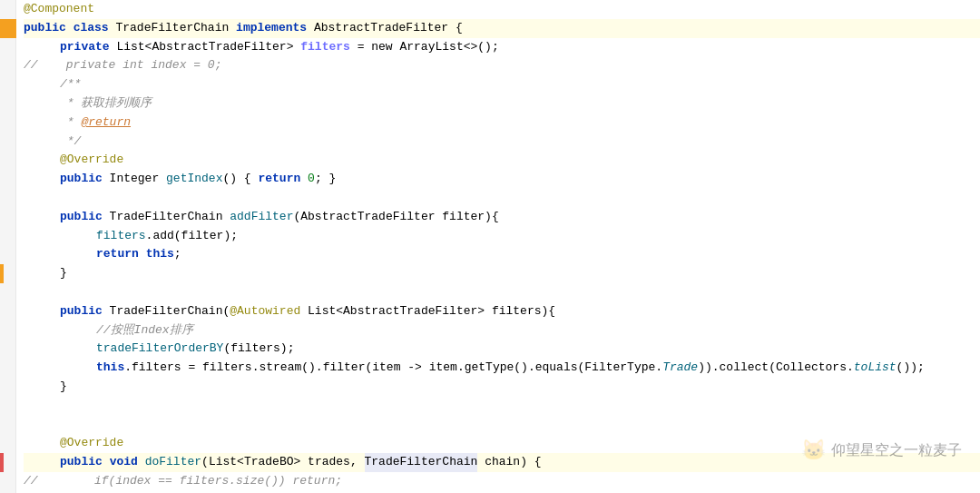  What do you see at coordinates (502, 104) in the screenshot?
I see `line-6: * 获取排列顺序` at bounding box center [502, 104].